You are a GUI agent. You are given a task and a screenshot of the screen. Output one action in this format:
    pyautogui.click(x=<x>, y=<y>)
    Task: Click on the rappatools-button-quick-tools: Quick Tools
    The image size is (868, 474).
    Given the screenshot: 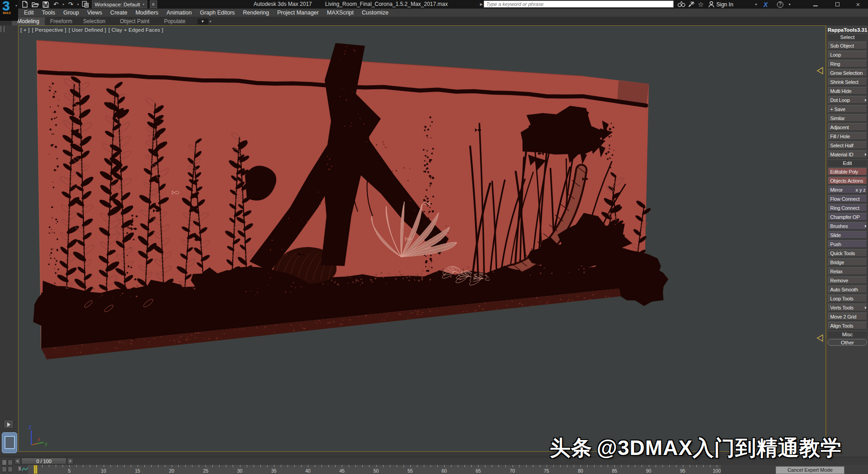 What is the action you would take?
    pyautogui.click(x=848, y=253)
    